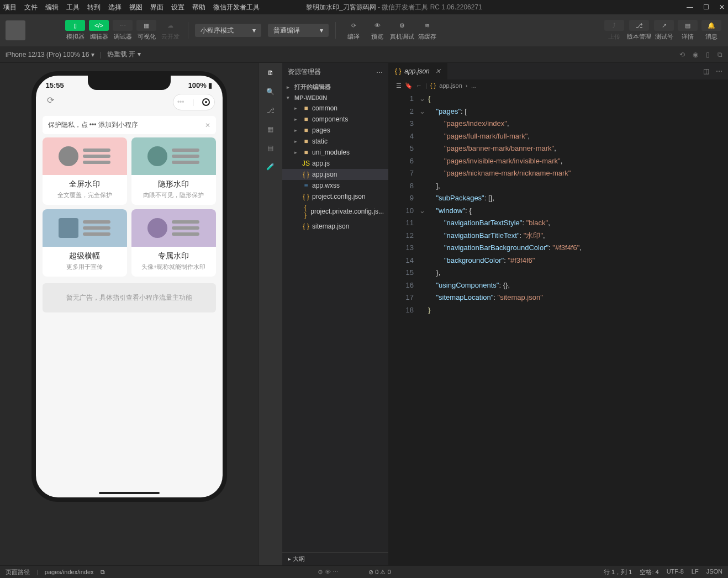 This screenshot has width=728, height=578. Describe the element at coordinates (708, 55) in the screenshot. I see `device-icon: ▯` at that location.